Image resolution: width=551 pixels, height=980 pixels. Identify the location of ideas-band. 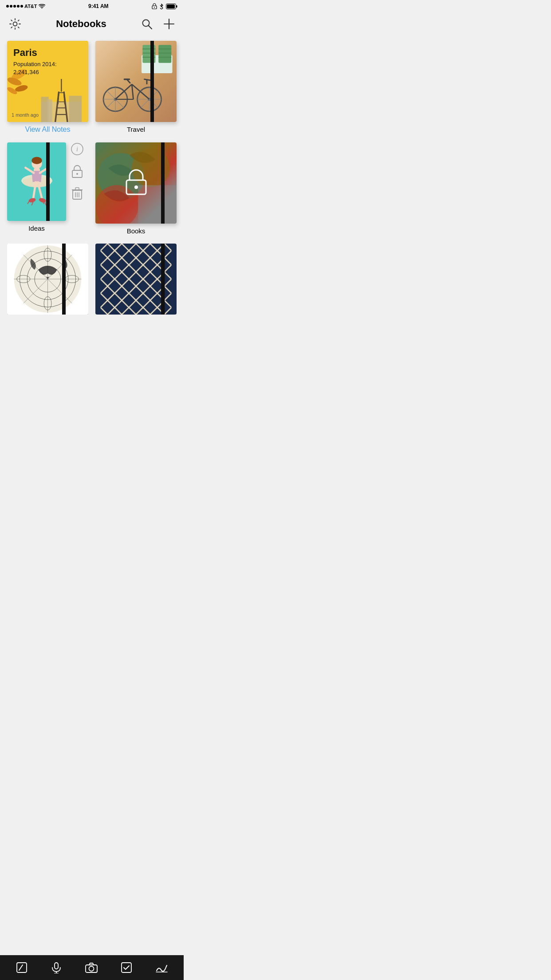
(48, 182).